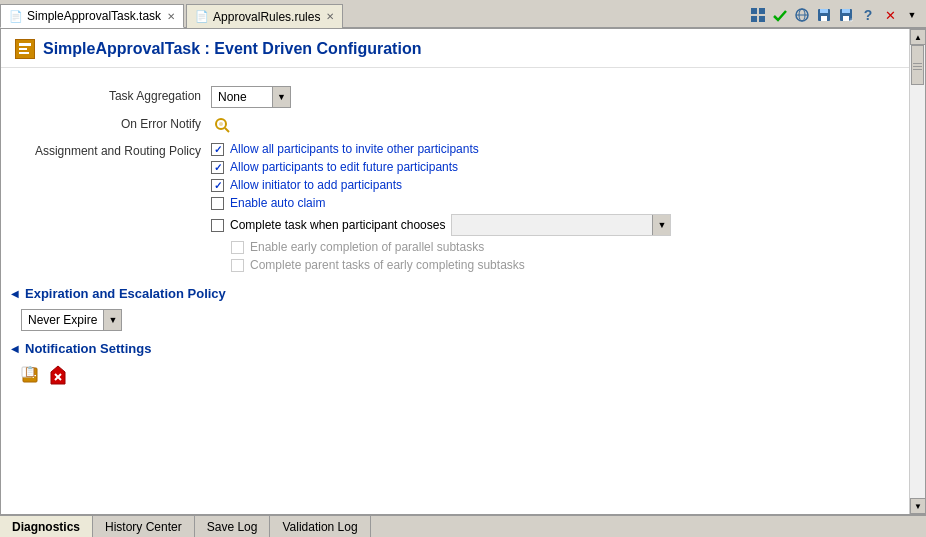  What do you see at coordinates (918, 272) in the screenshot?
I see `scroll-track` at bounding box center [918, 272].